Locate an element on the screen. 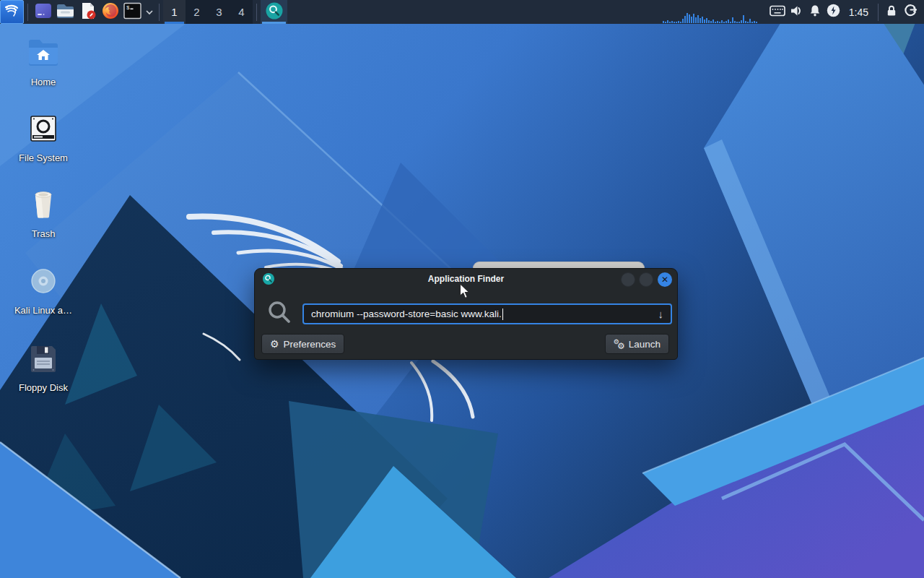 Image resolution: width=924 pixels, height=578 pixels. desktop-icon-trash: Trash is located at coordinates (43, 214).